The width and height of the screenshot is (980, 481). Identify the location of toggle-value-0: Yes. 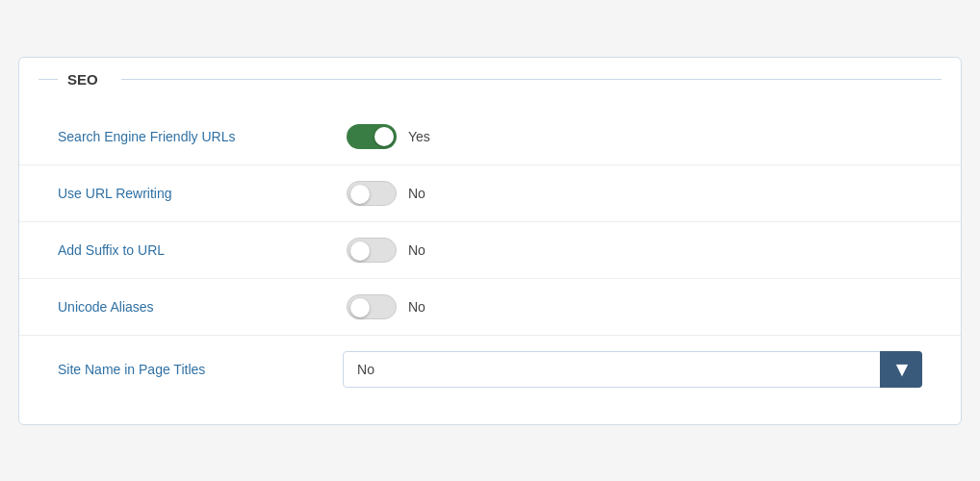
(420, 137).